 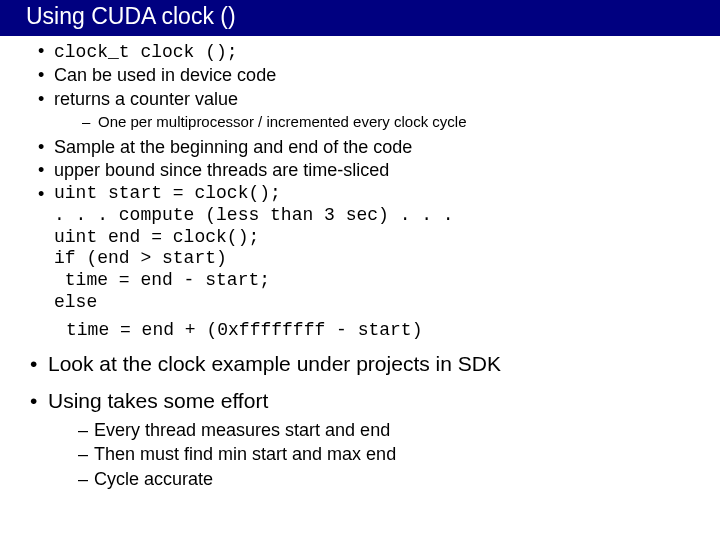 What do you see at coordinates (379, 170) in the screenshot?
I see `bullet-item: upper bound since threads are time-slice…` at bounding box center [379, 170].